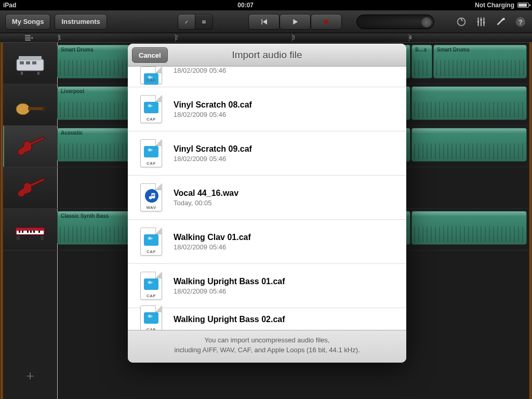  Describe the element at coordinates (395, 22) in the screenshot. I see `lcd-display` at that location.